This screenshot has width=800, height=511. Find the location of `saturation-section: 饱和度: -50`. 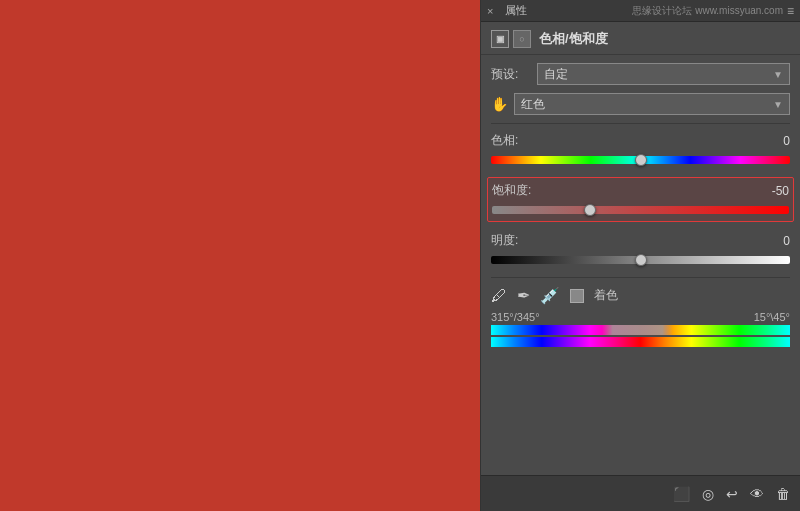

saturation-section: 饱和度: -50 is located at coordinates (640, 200).